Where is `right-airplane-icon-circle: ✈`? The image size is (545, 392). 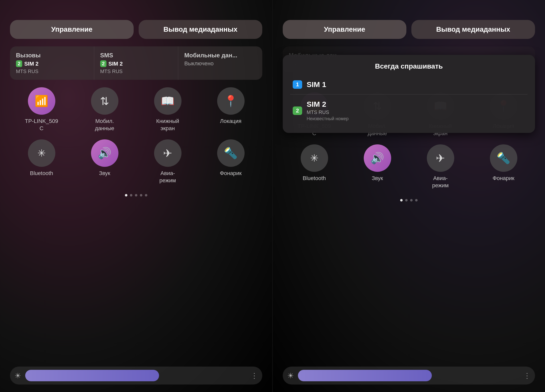 right-airplane-icon-circle: ✈ is located at coordinates (441, 158).